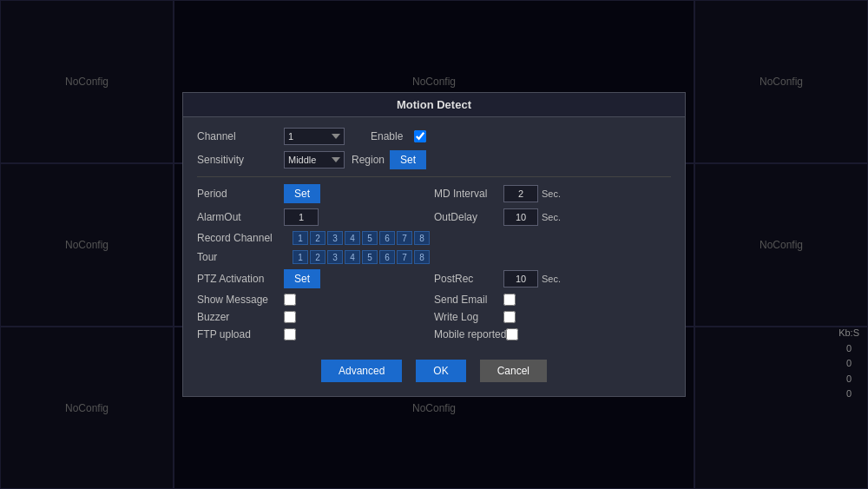  I want to click on sensitivity-select: Low Middle High, so click(314, 160).